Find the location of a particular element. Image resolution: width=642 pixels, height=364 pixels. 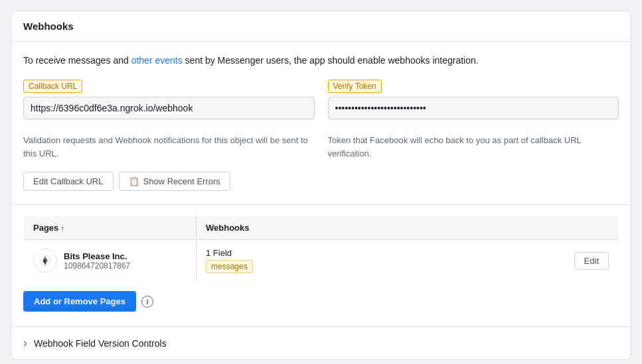

page-name: Bits Please Inc. is located at coordinates (97, 256).